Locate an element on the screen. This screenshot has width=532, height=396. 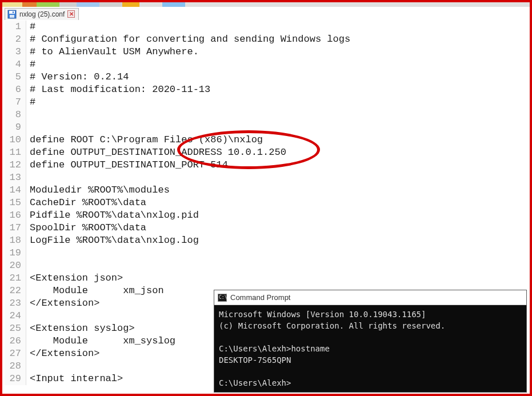
code-line: 1# is located at coordinates (266, 27).